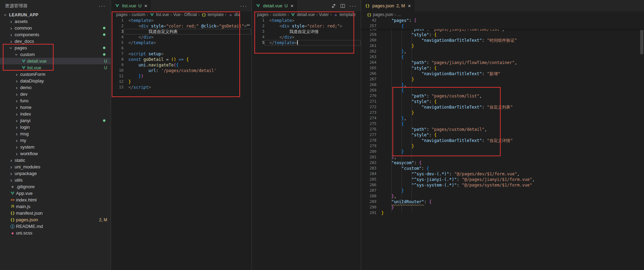 The image size is (644, 270). What do you see at coordinates (275, 6) in the screenshot?
I see `tab-detail-vue: detail.vueU×` at bounding box center [275, 6].